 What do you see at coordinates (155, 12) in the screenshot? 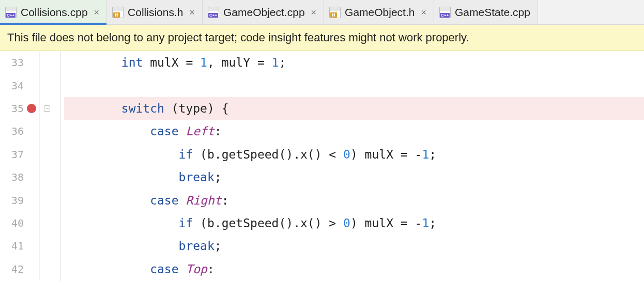
I see `tab-collisions-h: Collisions.h×` at bounding box center [155, 12].